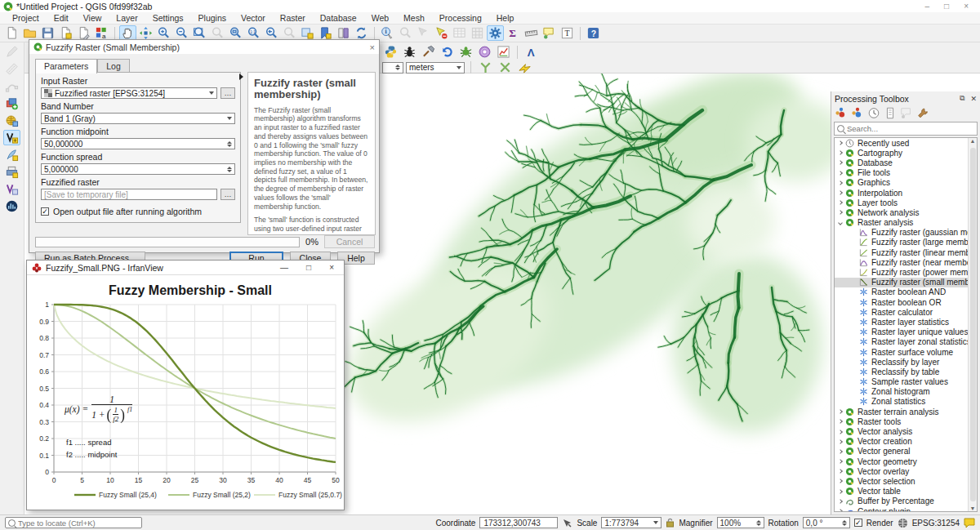 This screenshot has width=980, height=530. I want to click on tree-alg-zonal-statistics: Zonal statistics, so click(902, 402).